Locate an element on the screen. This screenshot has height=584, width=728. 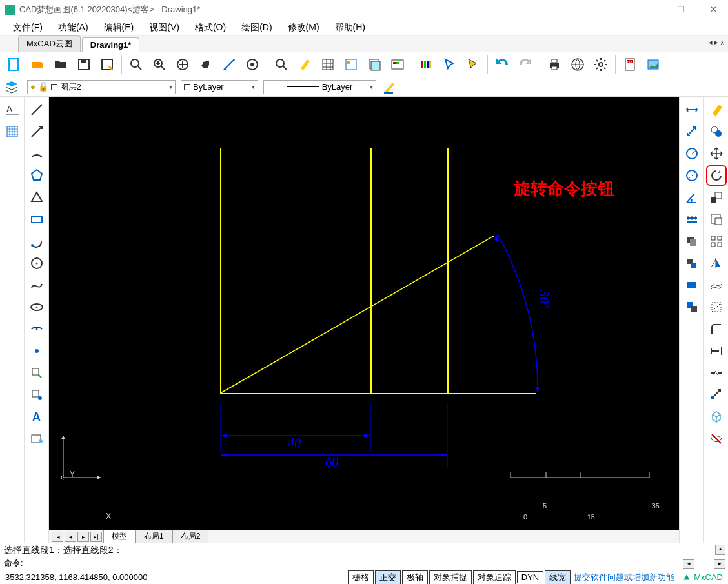
maximize-button: ☐ is located at coordinates (681, 9).